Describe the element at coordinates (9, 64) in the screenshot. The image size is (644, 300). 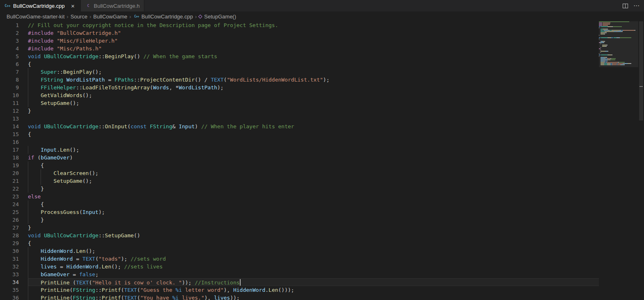
I see `line-number: 6` at that location.